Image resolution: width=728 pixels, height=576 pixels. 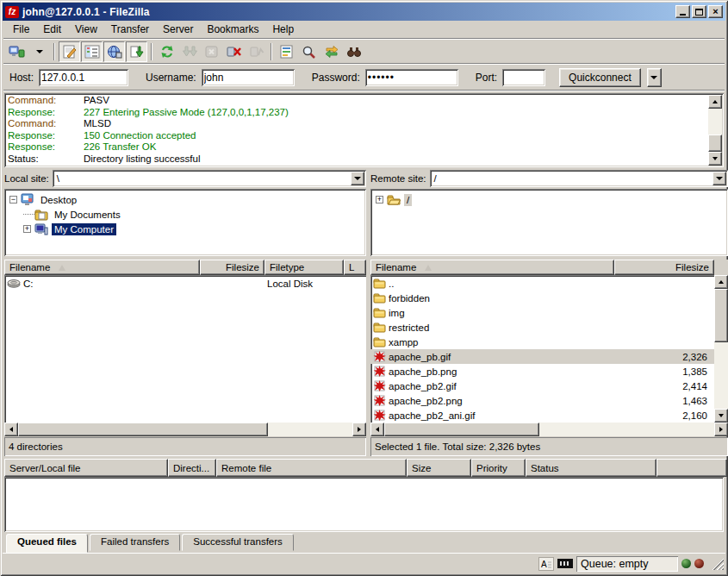 I want to click on filename-filters-button, so click(x=286, y=52).